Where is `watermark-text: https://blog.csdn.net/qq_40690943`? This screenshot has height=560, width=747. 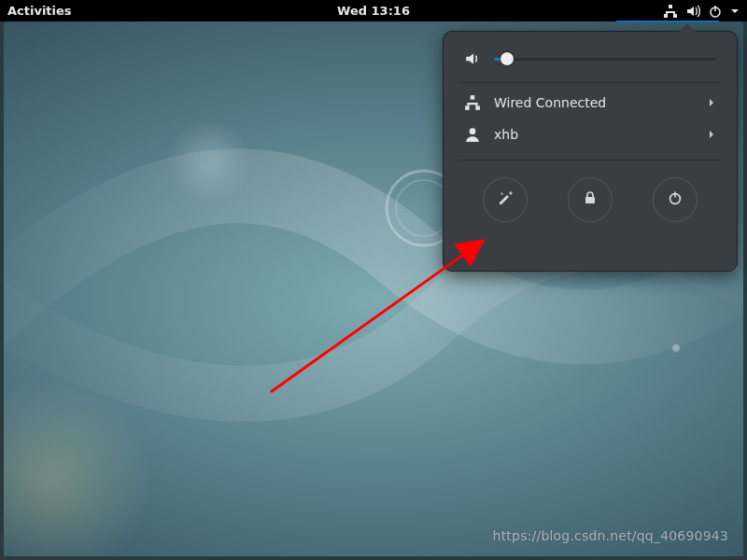 watermark-text: https://blog.csdn.net/qq_40690943 is located at coordinates (611, 536).